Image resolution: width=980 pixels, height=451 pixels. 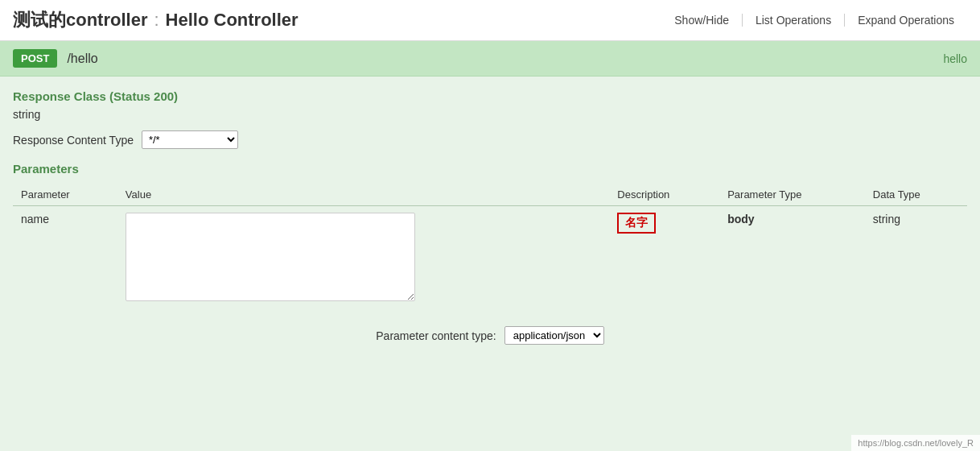 I want to click on param-value-textarea, so click(x=270, y=257).